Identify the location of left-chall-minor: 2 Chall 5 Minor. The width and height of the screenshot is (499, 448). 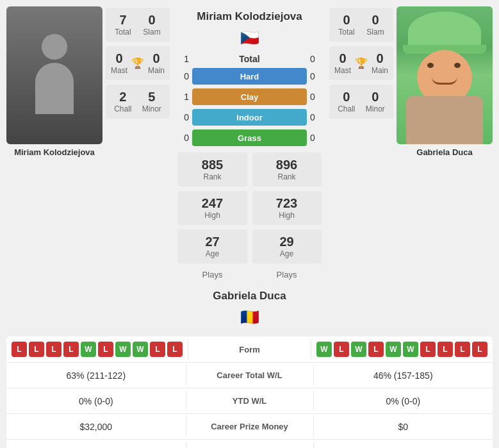
(138, 101).